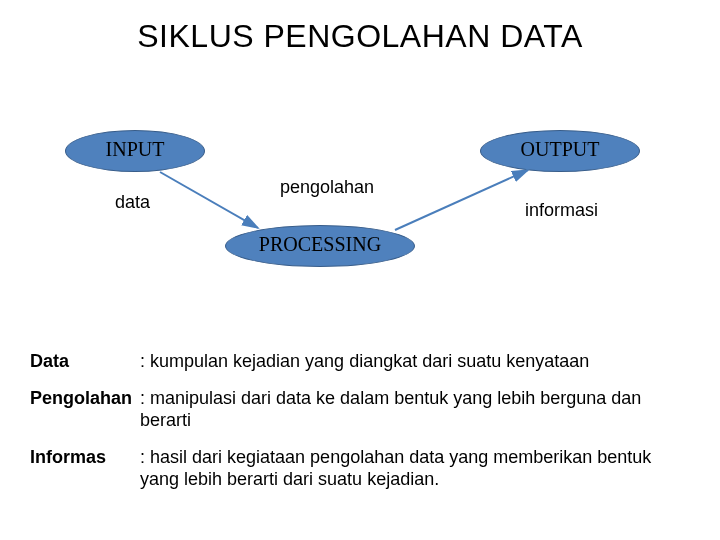 The width and height of the screenshot is (720, 540). I want to click on definition-body: : hasil dari kegiataan pengolahan data y…, so click(415, 468).